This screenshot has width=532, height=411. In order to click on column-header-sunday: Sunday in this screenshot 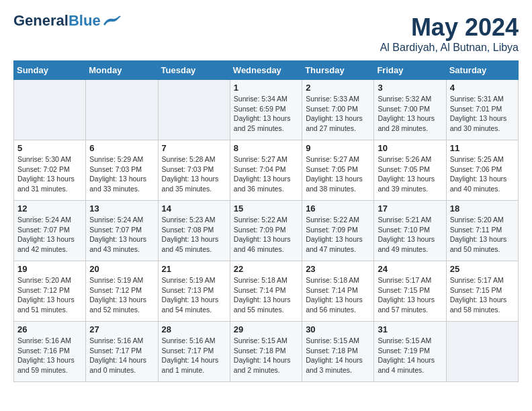, I will do `click(50, 71)`.